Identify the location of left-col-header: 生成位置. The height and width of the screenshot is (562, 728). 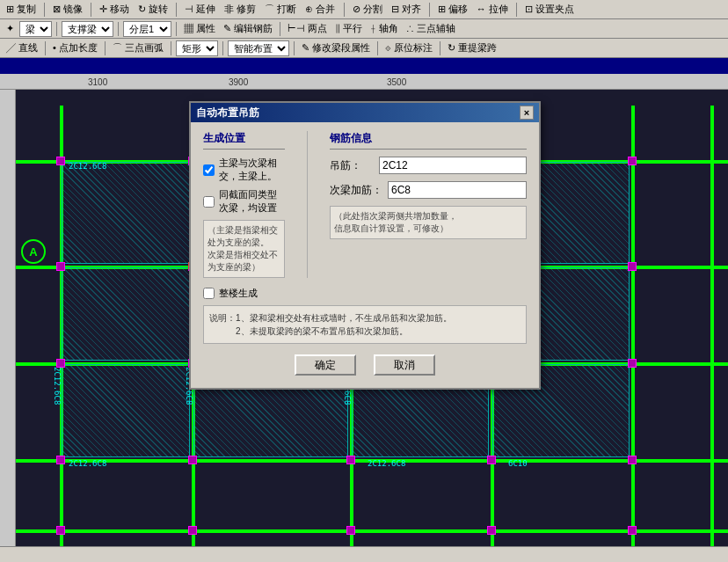
(244, 141).